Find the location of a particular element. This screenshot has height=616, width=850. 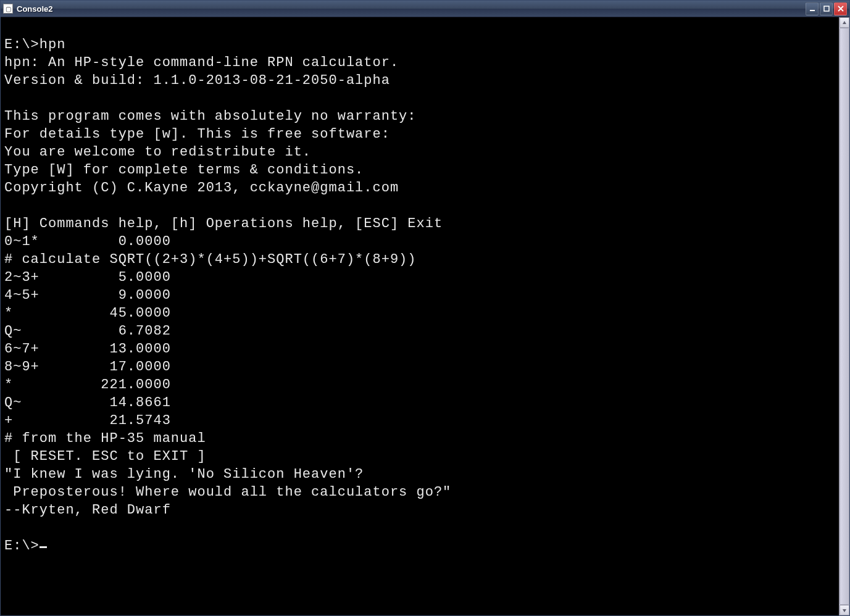

maximize-button is located at coordinates (826, 9).